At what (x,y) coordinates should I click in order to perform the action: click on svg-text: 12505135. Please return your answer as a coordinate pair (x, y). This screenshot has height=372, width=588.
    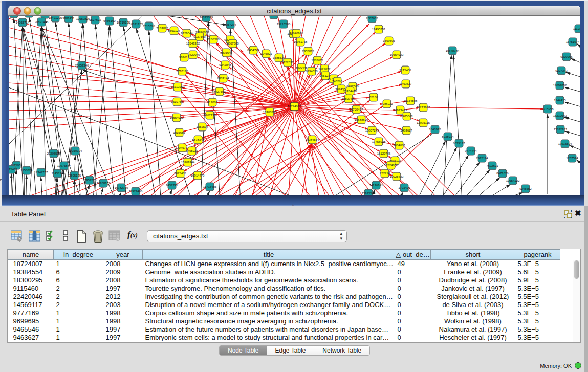
    Looking at the image, I should click on (75, 176).